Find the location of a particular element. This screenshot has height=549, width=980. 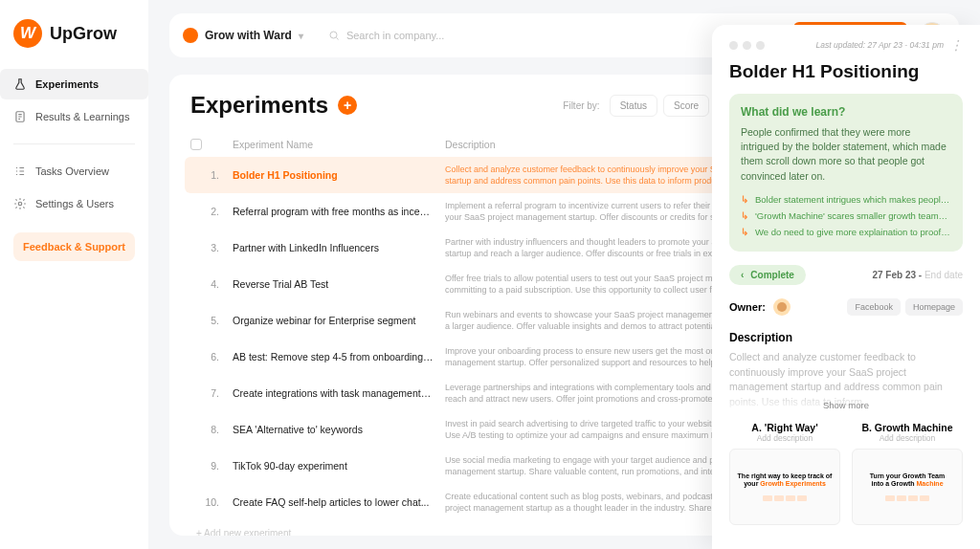

variant-a: A. 'Right Way' Add description The right… is located at coordinates (785, 473).